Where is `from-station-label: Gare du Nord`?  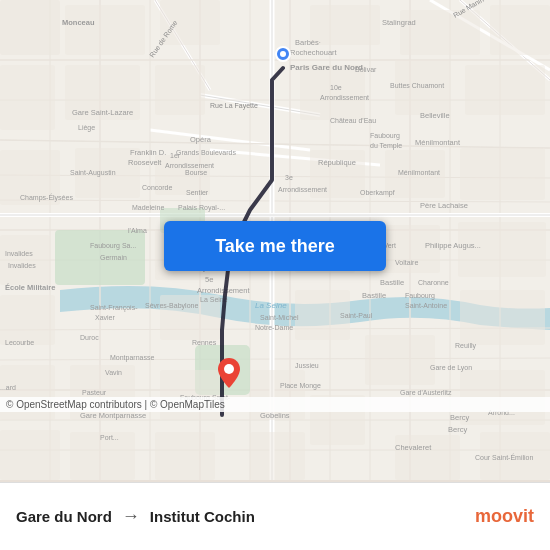
from-station-label: Gare du Nord is located at coordinates (64, 516).